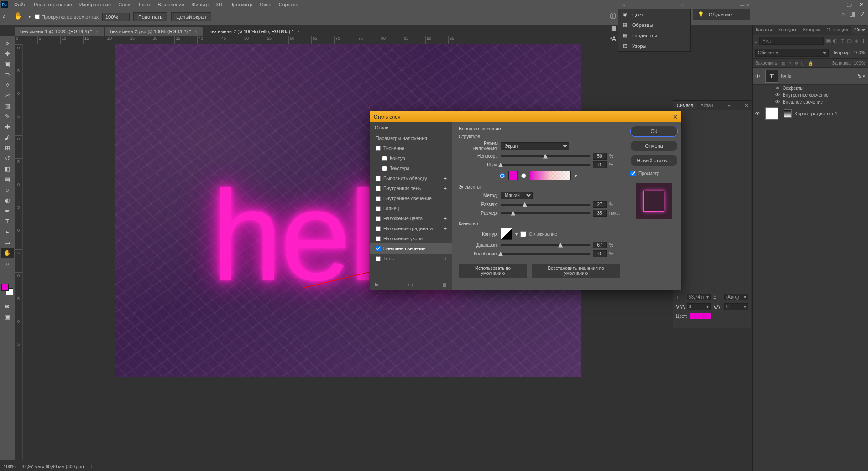 Image resolution: width=868 pixels, height=471 pixels. I want to click on text-color-swatch, so click(701, 316).